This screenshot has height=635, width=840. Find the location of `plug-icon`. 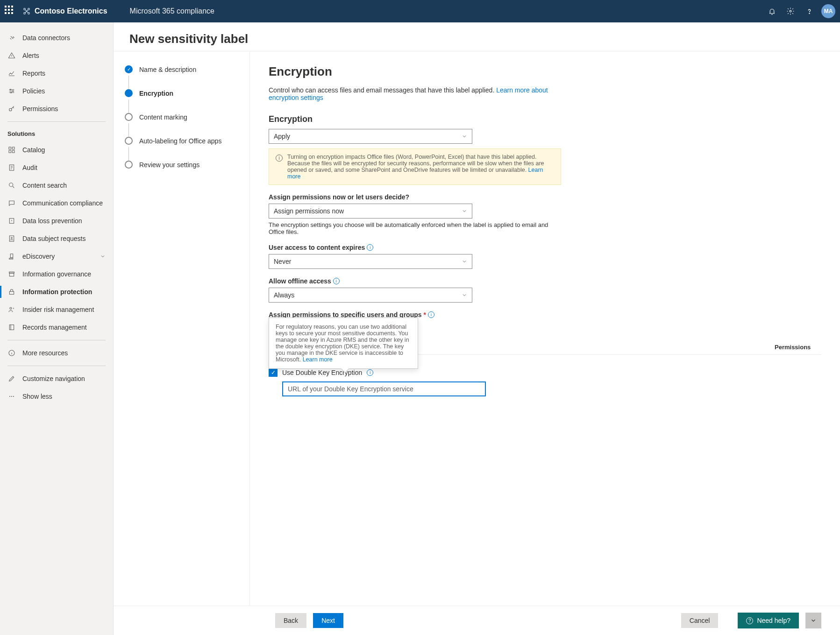

plug-icon is located at coordinates (12, 38).